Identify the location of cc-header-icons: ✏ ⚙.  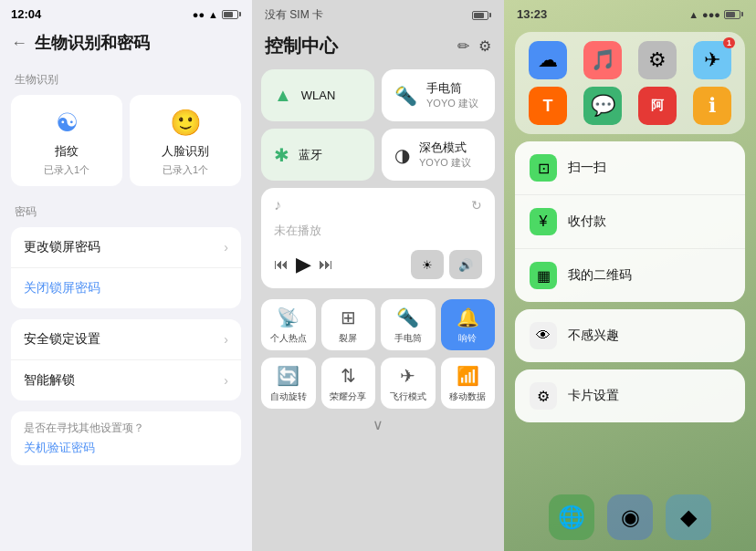
(475, 46).